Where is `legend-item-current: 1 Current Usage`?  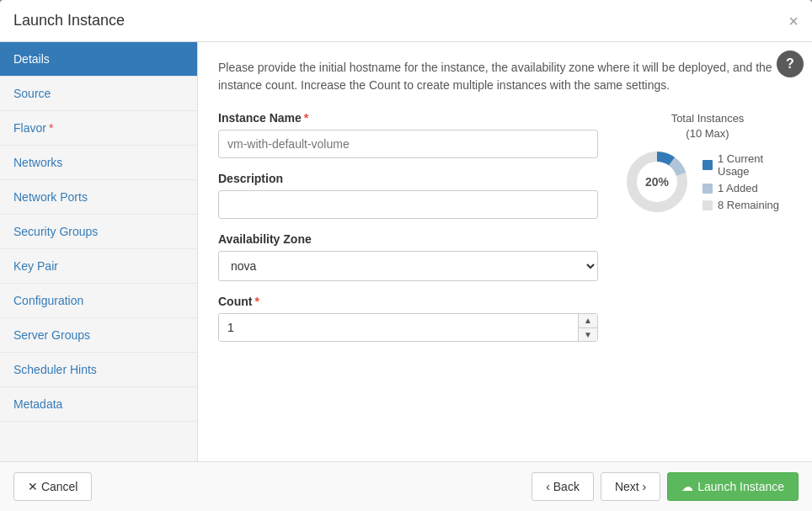
legend-item-current: 1 Current Usage is located at coordinates (747, 165).